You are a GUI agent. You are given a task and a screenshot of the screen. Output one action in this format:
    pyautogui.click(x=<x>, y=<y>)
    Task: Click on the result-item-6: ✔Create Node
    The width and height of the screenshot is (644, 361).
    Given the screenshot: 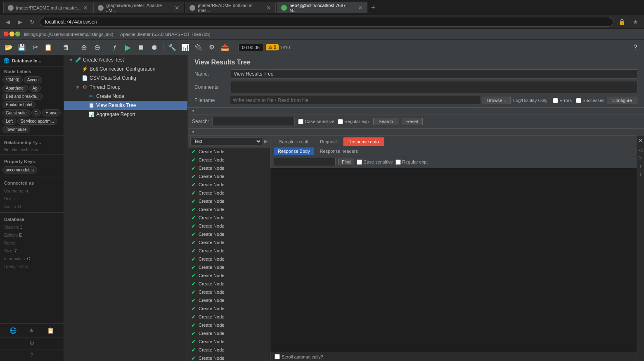 What is the action you would take?
    pyautogui.click(x=229, y=193)
    